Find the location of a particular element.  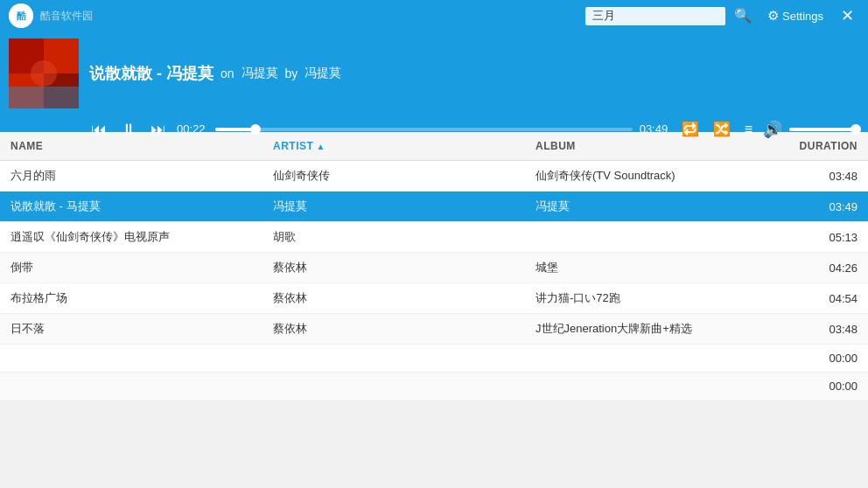

track-album-cell: 仙剑奇侠传(TV Soundtrack) is located at coordinates (653, 176).